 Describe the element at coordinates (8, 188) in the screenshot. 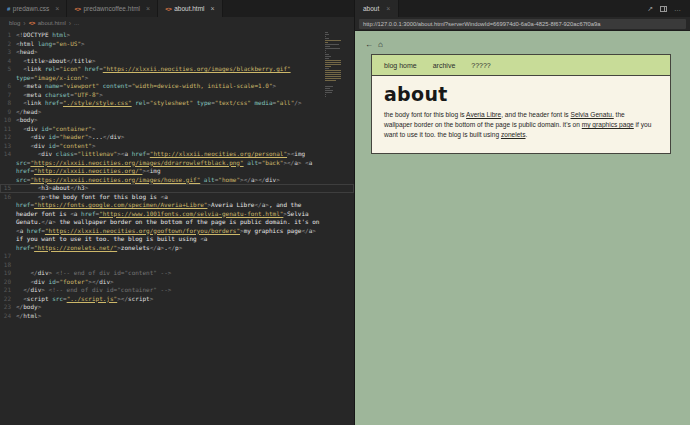

I see `line-number: 15` at that location.